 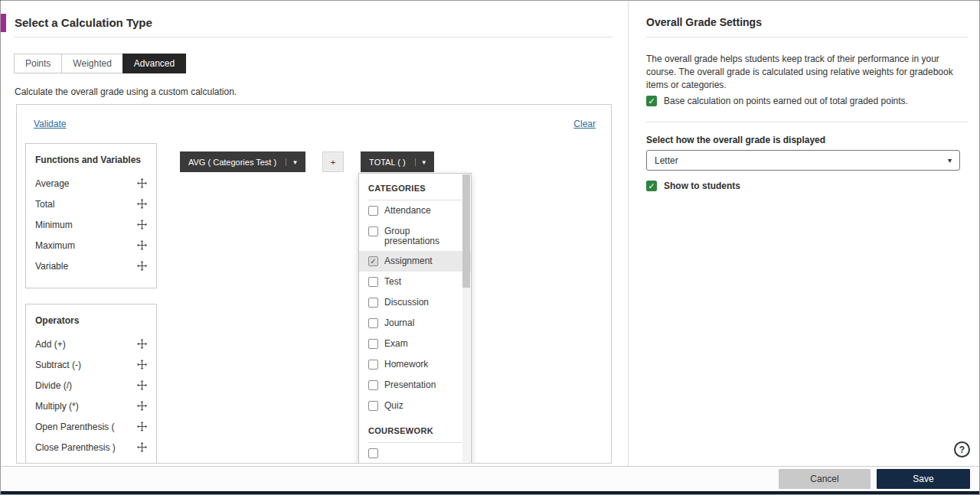 What do you see at coordinates (52, 184) in the screenshot?
I see `function-item-label: Average` at bounding box center [52, 184].